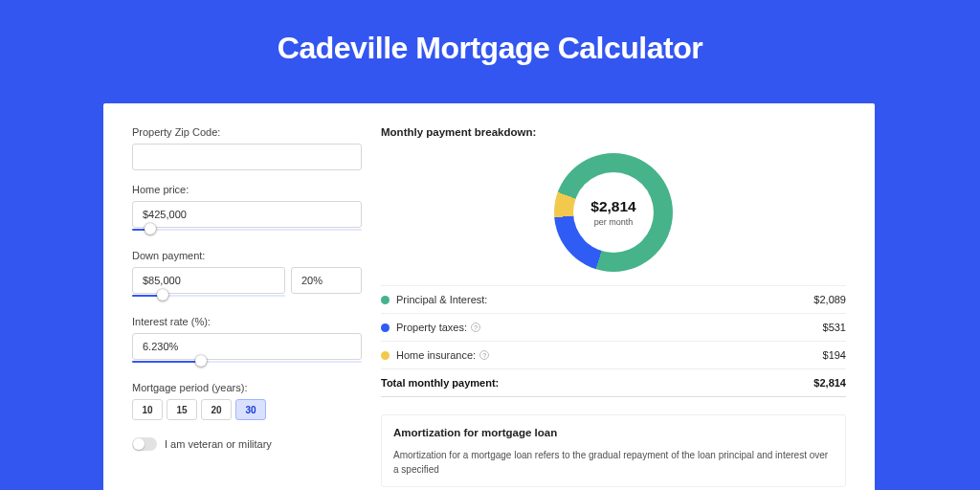  I want to click on breakdown-row: Property taxes:?$531, so click(613, 327).